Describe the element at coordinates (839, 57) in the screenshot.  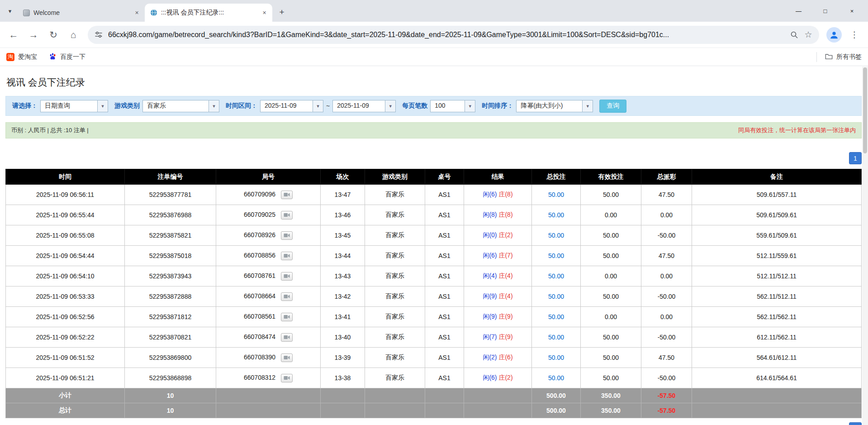
I see `all-bookmarks-button: 所有书签` at that location.